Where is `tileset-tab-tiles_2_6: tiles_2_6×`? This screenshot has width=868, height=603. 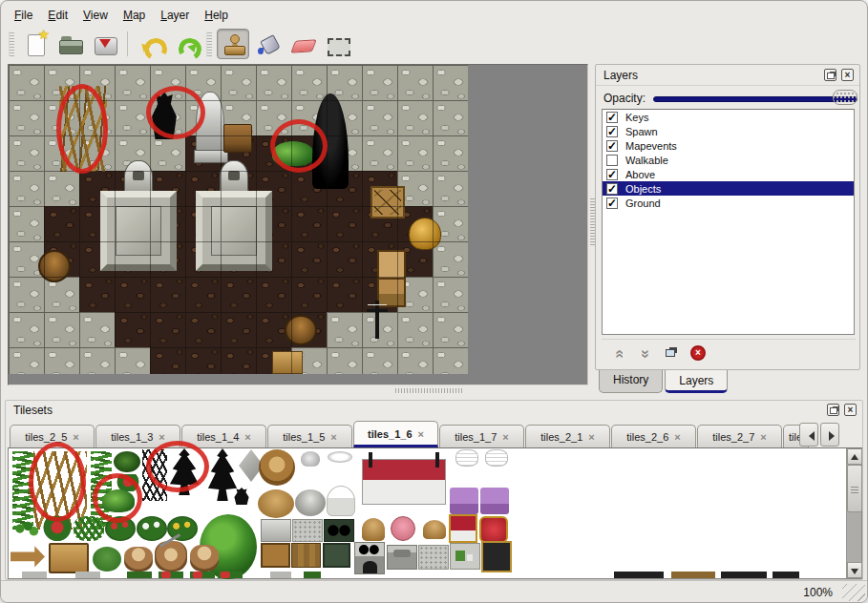 tileset-tab-tiles_2_6: tiles_2_6× is located at coordinates (653, 436).